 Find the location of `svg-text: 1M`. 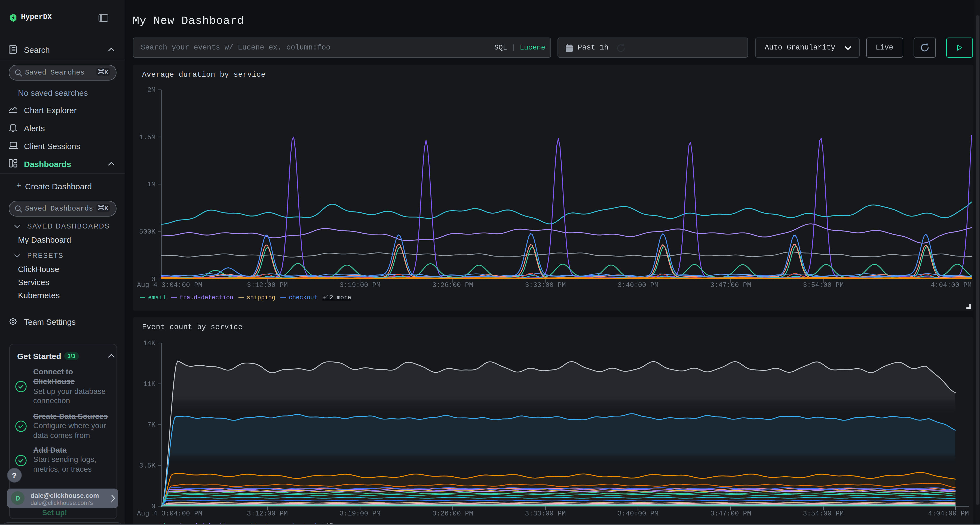

svg-text: 1M is located at coordinates (151, 185).